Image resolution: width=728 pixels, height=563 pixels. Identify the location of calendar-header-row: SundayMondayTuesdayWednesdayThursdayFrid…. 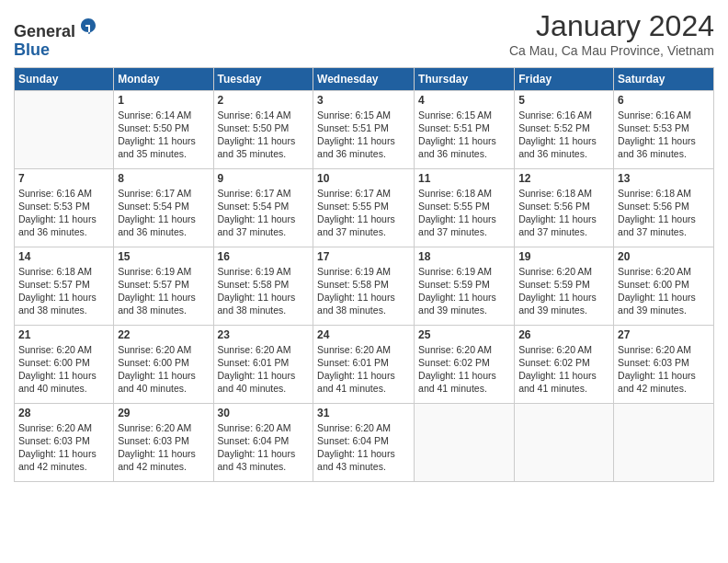
(364, 79).